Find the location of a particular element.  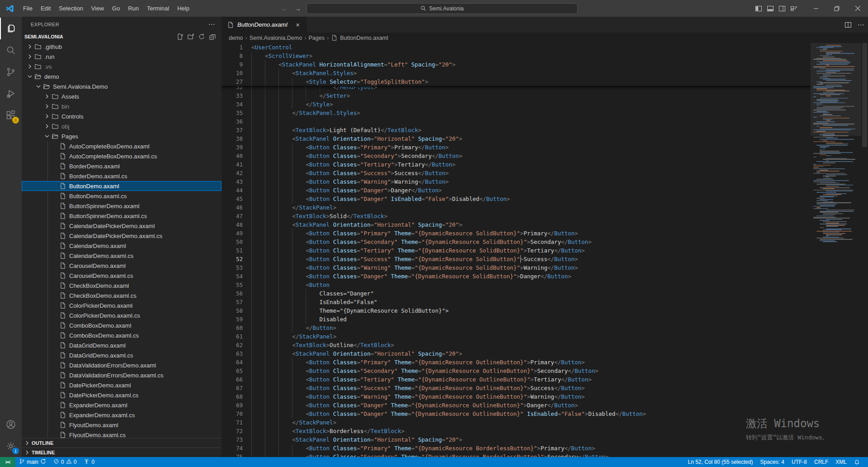

activity-search-icon is located at coordinates (11, 50).